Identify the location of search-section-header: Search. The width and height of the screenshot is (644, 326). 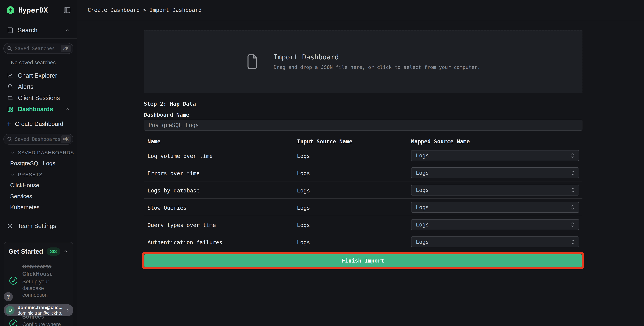
(38, 28).